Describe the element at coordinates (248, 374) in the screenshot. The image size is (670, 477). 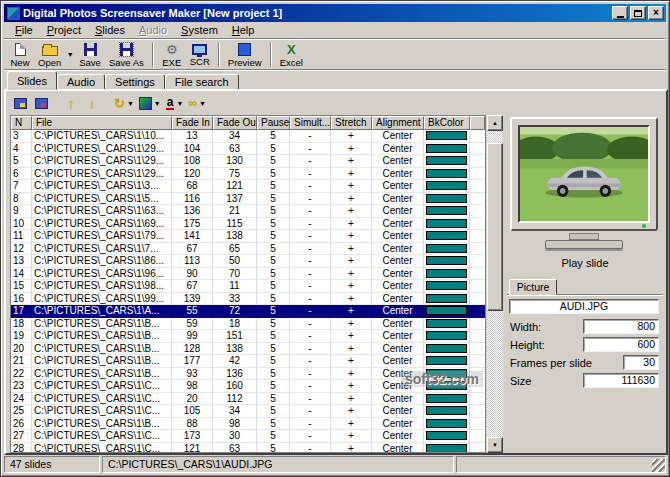
I see `table-row: 22C:\PICTURES\_CARS\1\B...931365-+Center` at that location.